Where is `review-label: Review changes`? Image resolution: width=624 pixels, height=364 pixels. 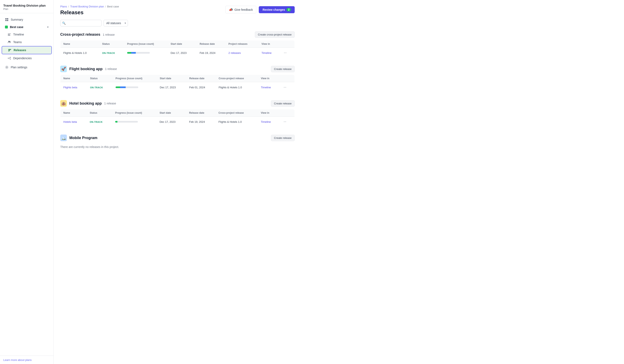
review-label: Review changes is located at coordinates (274, 10).